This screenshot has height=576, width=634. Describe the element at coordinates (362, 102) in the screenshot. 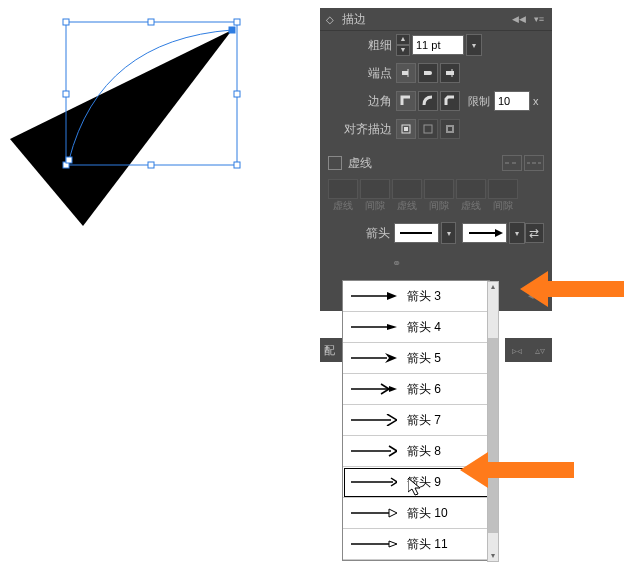

I see `corner-label: 边角` at that location.